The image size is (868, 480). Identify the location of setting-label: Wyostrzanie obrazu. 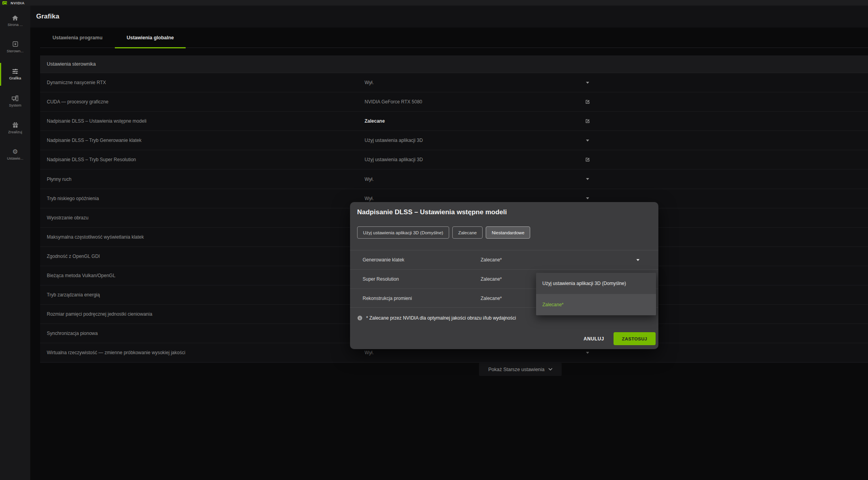
(68, 218).